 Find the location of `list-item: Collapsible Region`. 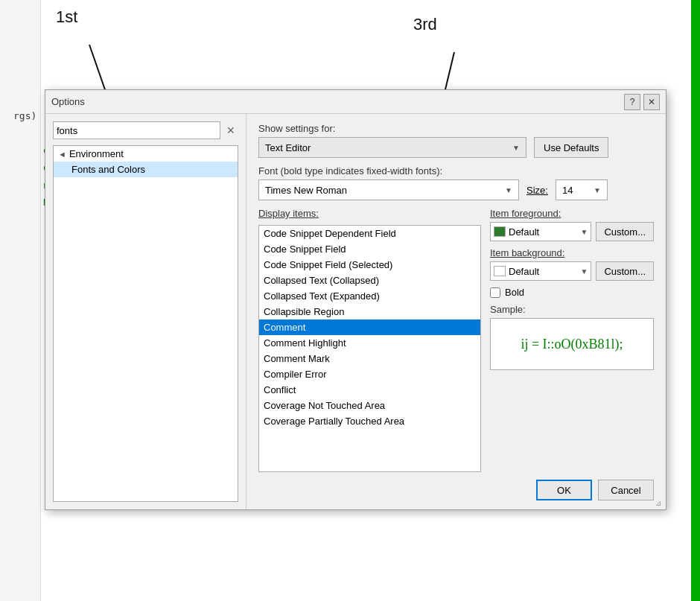

list-item: Collapsible Region is located at coordinates (369, 311).